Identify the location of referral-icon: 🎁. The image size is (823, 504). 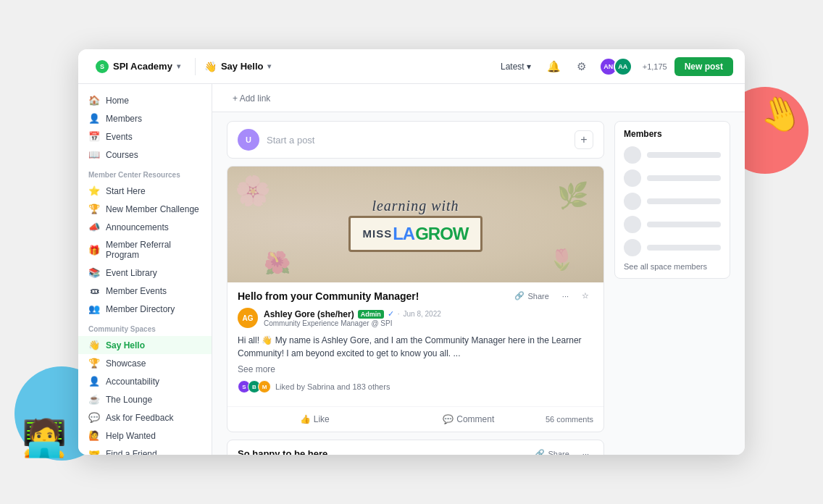
(94, 251).